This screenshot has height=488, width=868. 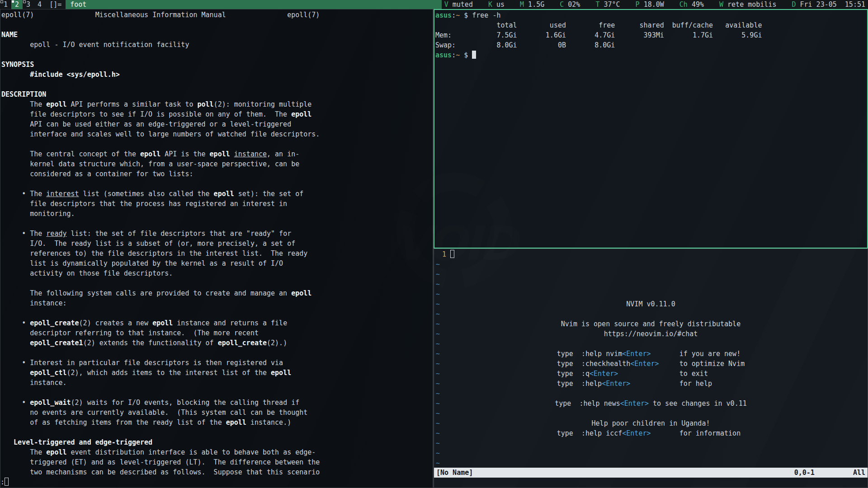 I want to click on man-line: • epoll_create(2) creates a new epoll in…, so click(x=217, y=323).